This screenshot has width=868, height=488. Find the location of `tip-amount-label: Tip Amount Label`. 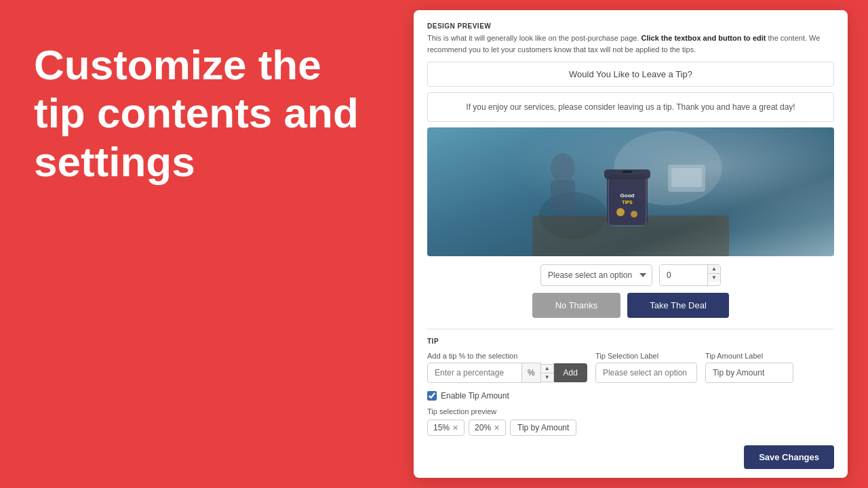

tip-amount-label: Tip Amount Label is located at coordinates (749, 356).